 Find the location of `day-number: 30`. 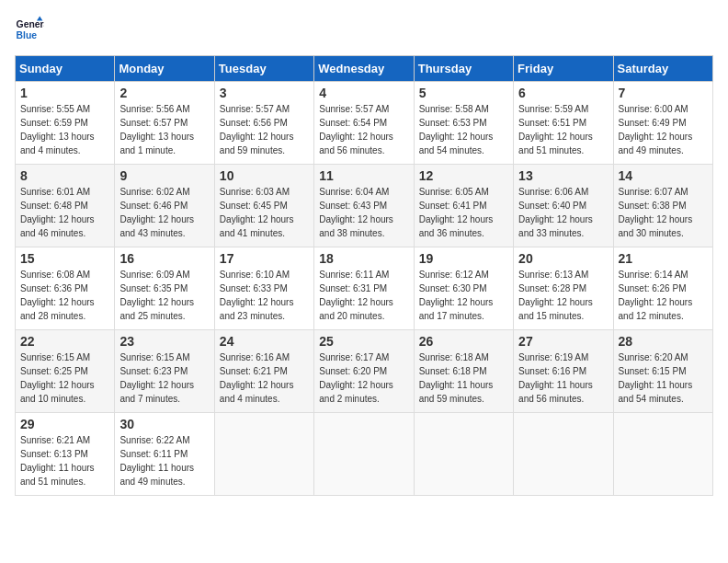

day-number: 30 is located at coordinates (164, 424).